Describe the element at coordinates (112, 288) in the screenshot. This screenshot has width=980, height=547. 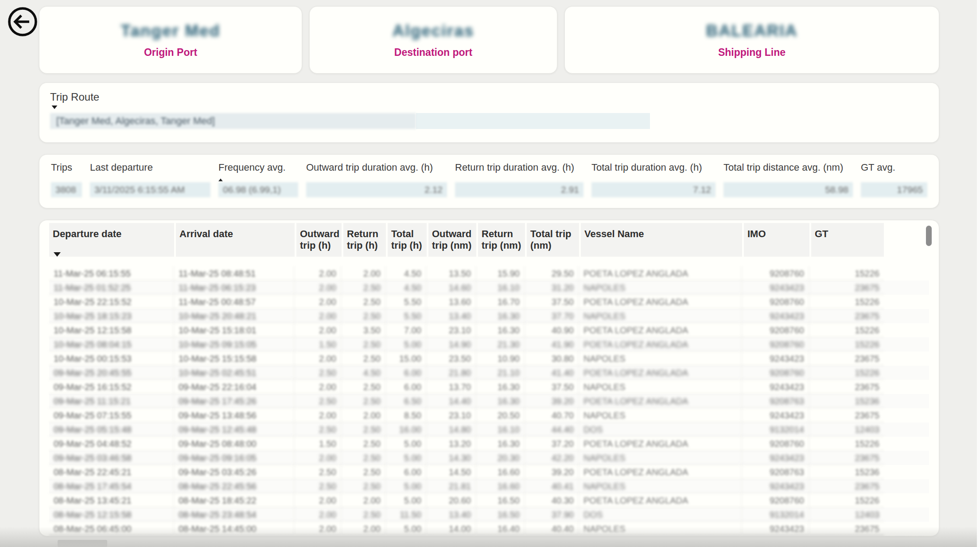
I see `table-cell: 11-Mar-25 01:52:25` at that location.